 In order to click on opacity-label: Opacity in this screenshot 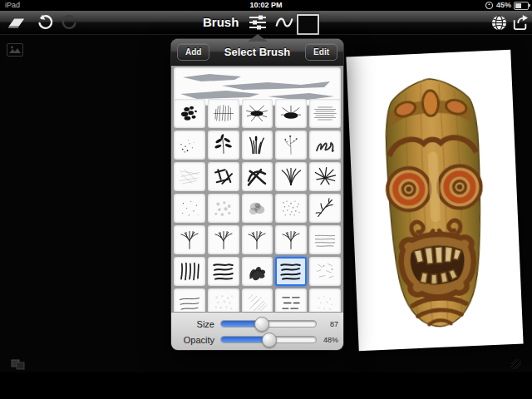, I will do `click(198, 340)`.